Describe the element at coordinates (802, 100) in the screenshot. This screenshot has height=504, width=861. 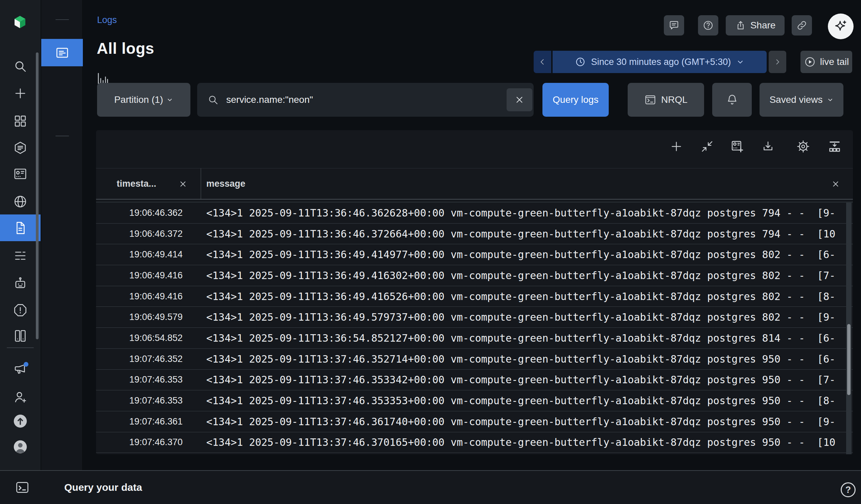
I see `saved-views-dropdown: Saved views` at that location.